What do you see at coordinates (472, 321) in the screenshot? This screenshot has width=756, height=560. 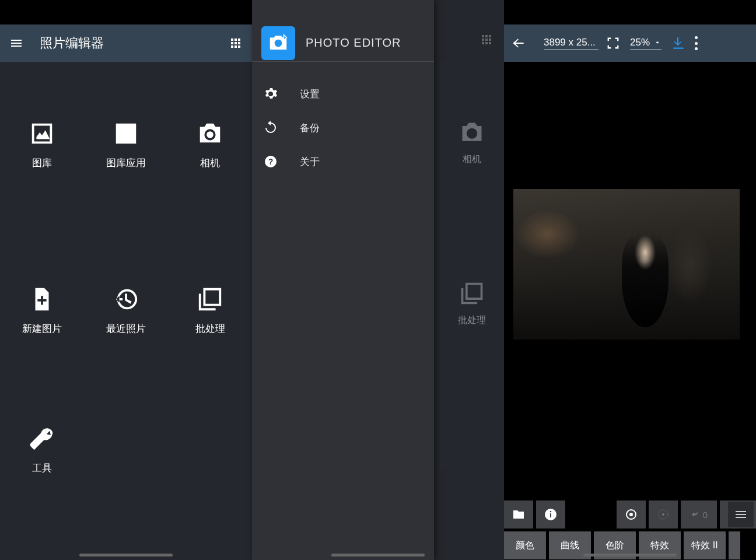 I see `sidebar-item-label: 批处理` at bounding box center [472, 321].